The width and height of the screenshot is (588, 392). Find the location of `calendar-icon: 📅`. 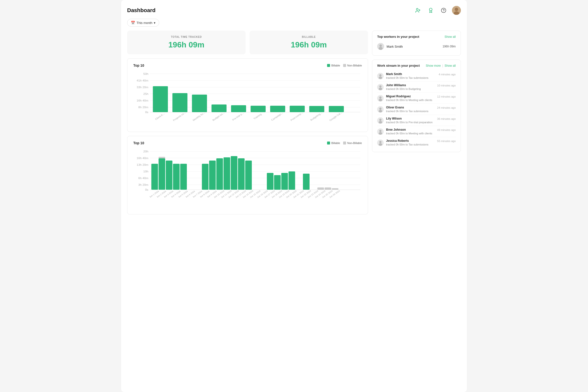

calendar-icon: 📅 is located at coordinates (133, 23).